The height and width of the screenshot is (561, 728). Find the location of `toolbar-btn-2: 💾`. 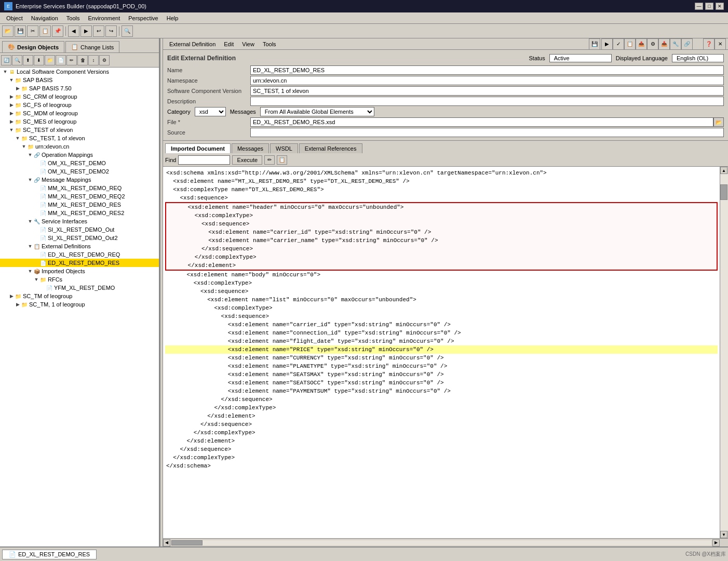

toolbar-btn-2: 💾 is located at coordinates (20, 31).